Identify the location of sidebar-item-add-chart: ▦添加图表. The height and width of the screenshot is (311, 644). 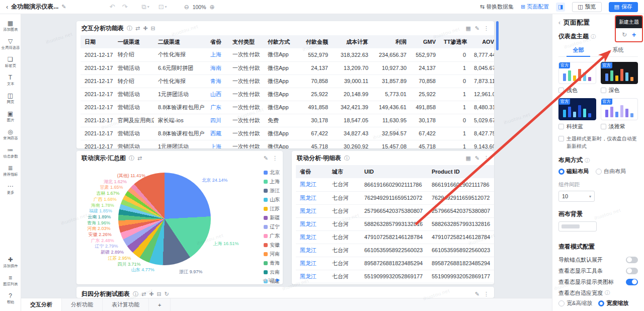
(10, 26).